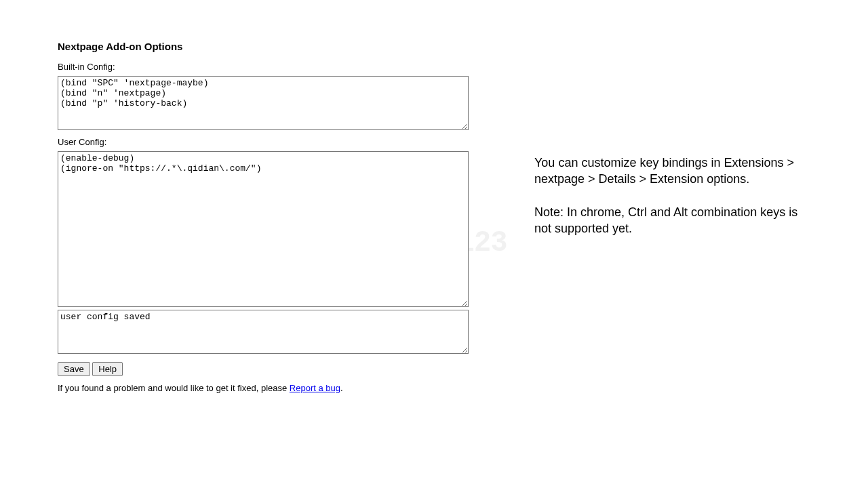 The width and height of the screenshot is (868, 488). What do you see at coordinates (107, 369) in the screenshot?
I see `help-button: Help` at bounding box center [107, 369].